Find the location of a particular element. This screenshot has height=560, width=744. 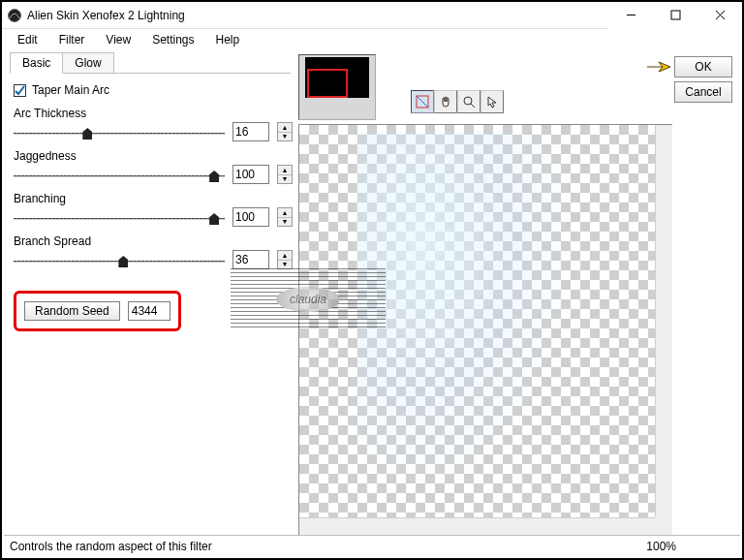

pointing-hand-icon is located at coordinates (659, 67).